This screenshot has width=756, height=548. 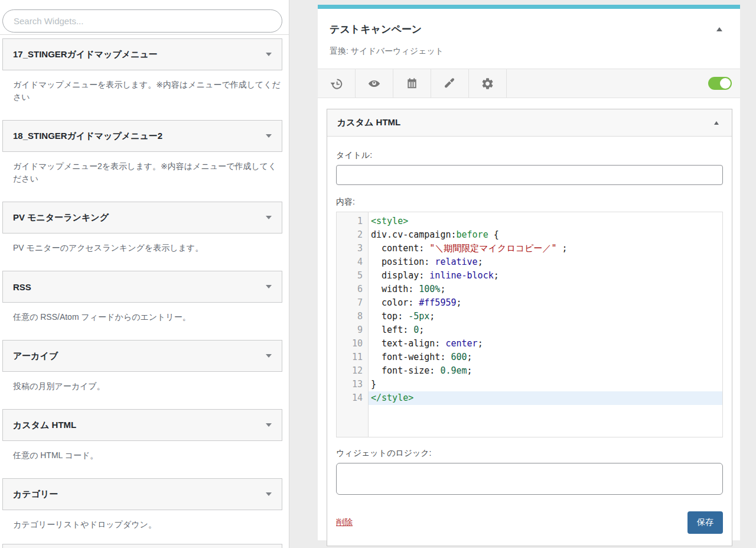 I want to click on calendar-icon, so click(x=412, y=84).